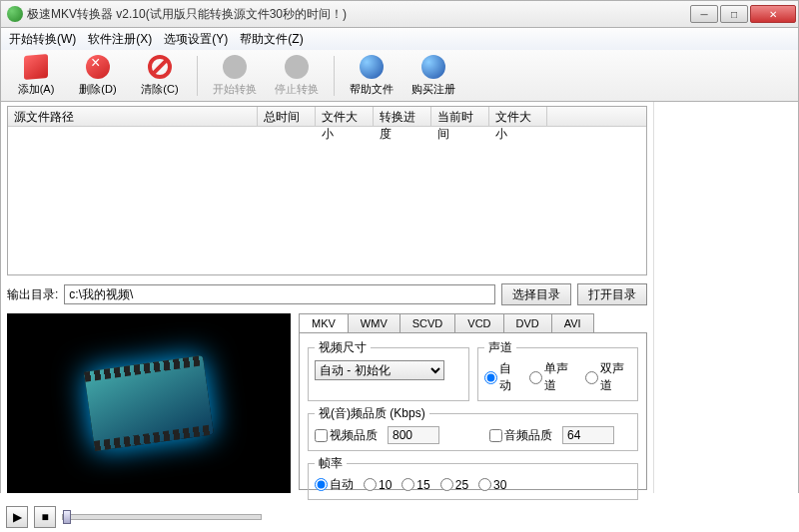  What do you see at coordinates (160, 76) in the screenshot?
I see `clear-button: 清除(C)` at bounding box center [160, 76].